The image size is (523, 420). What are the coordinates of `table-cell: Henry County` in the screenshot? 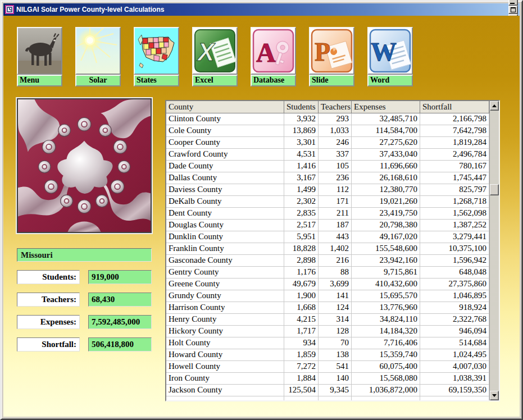 It's located at (225, 320).